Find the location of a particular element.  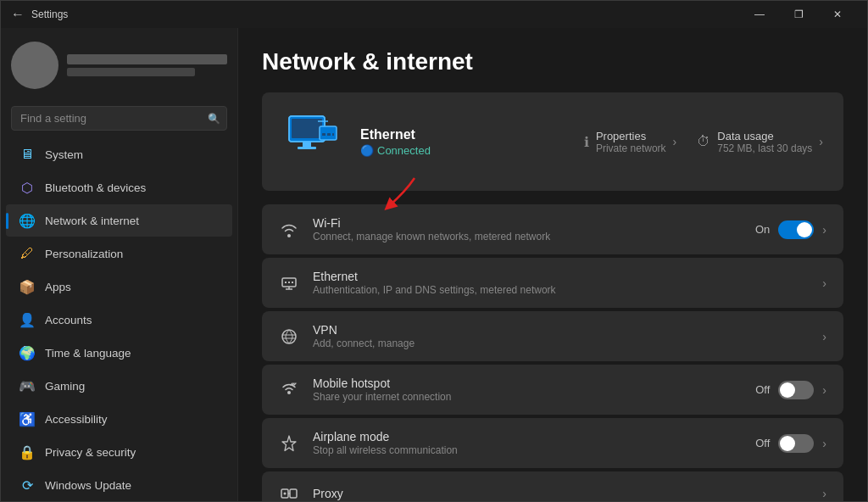

wifi-right: On › is located at coordinates (791, 230).